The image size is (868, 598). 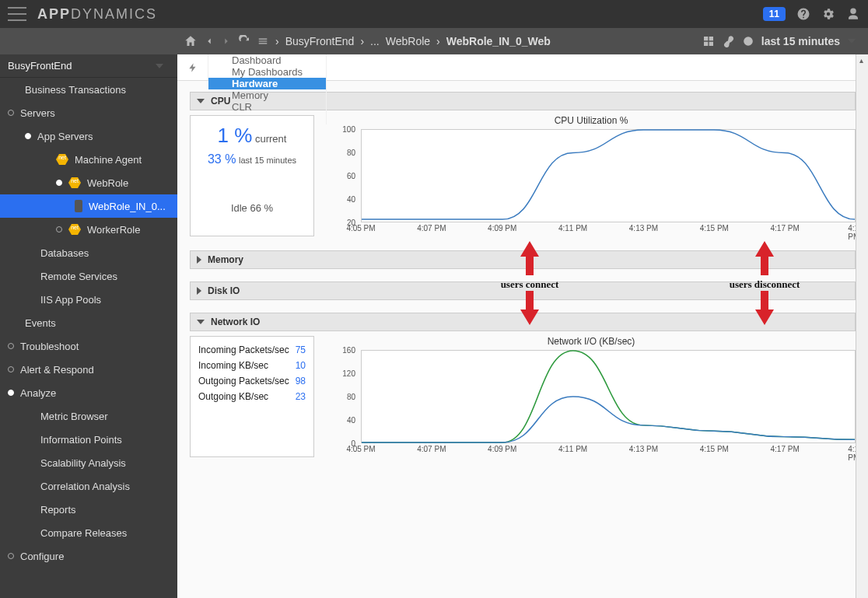 What do you see at coordinates (89, 89) in the screenshot?
I see `sidebar-item-business-transactions: Business Transactions` at bounding box center [89, 89].